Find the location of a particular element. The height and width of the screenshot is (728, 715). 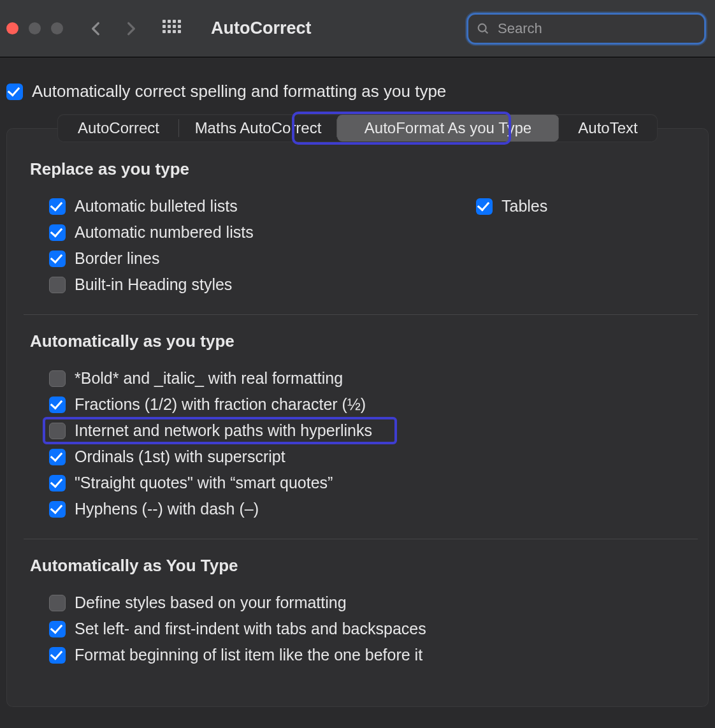

section-title-auto1: Automatically as you type is located at coordinates (361, 342).